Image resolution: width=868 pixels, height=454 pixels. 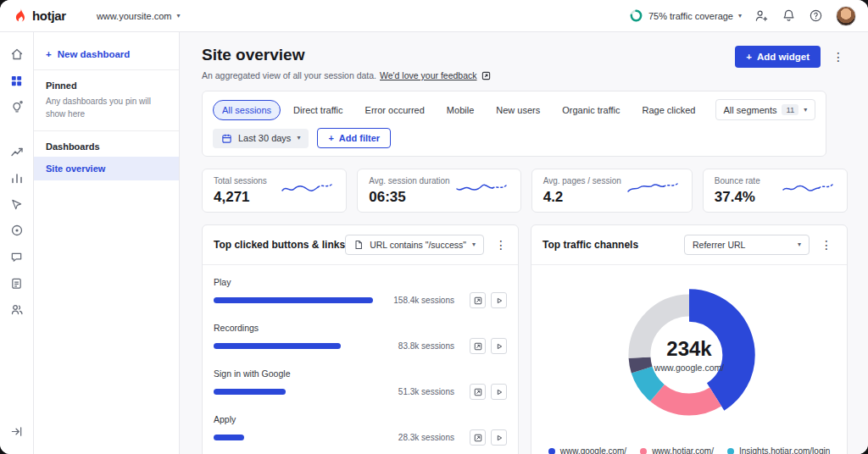 I want to click on coverage-progress-icon, so click(x=636, y=15).